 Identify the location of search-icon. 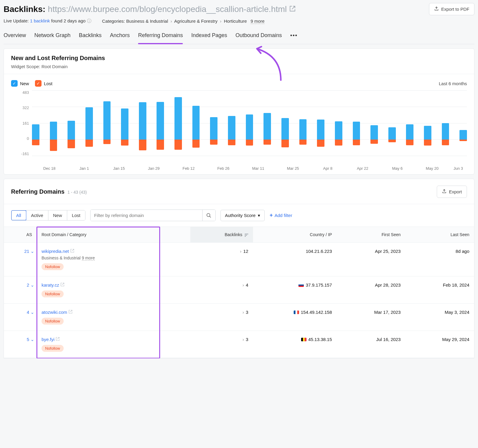
(209, 215).